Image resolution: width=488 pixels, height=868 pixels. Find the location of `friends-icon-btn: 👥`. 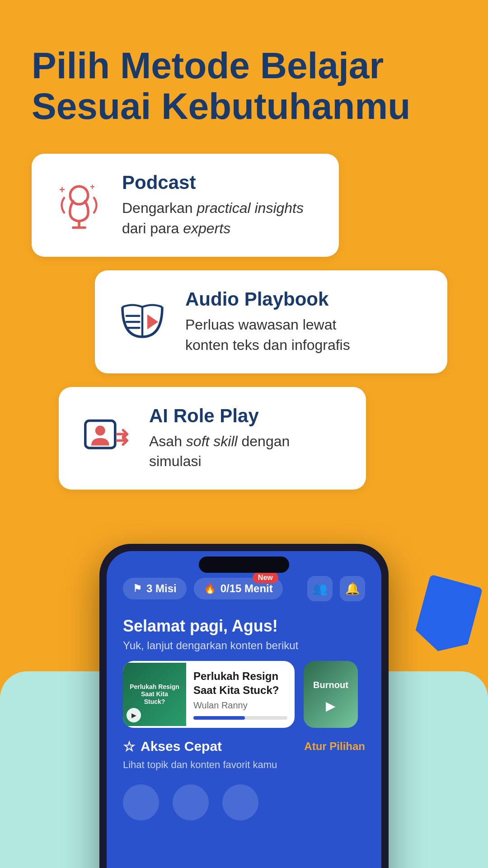

friends-icon-btn: 👥 is located at coordinates (320, 589).